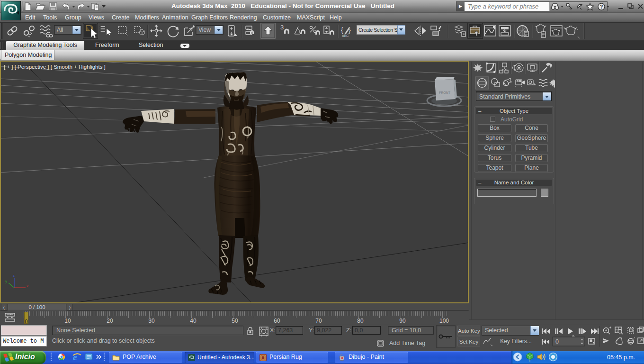  What do you see at coordinates (14, 276) in the screenshot?
I see `svg-text: z` at bounding box center [14, 276].